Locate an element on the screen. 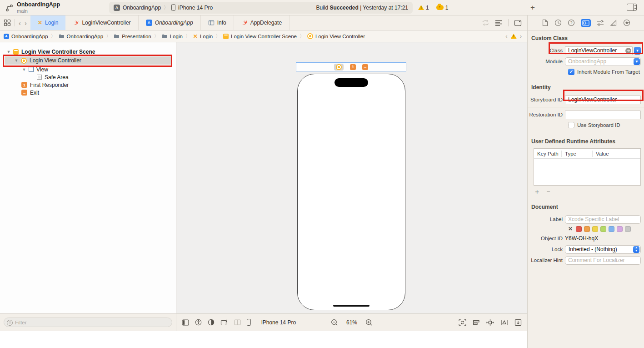 Image resolution: width=644 pixels, height=348 pixels. localizer-hint-input is located at coordinates (603, 260).